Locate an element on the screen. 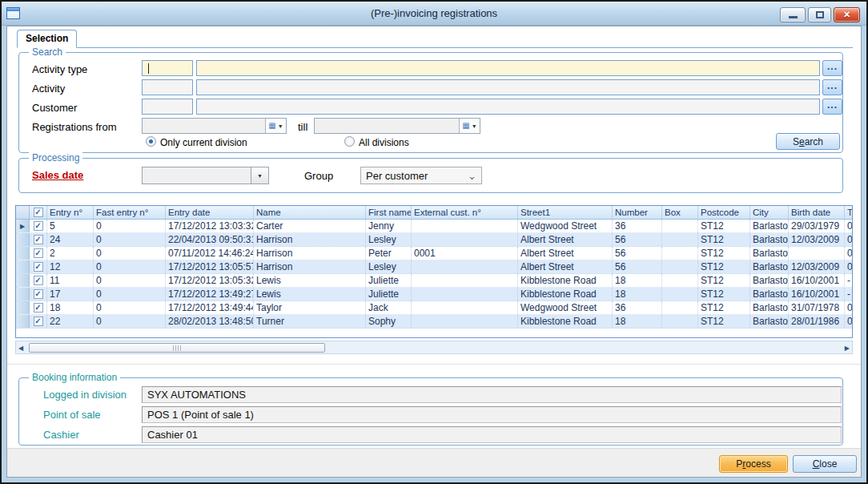 The height and width of the screenshot is (484, 868). registrations-from-input is located at coordinates (203, 126).